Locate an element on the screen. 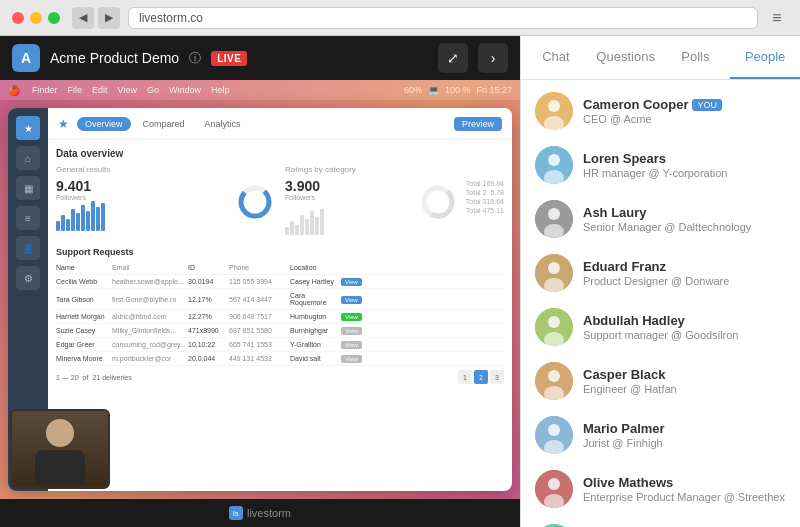 The height and width of the screenshot is (527, 800). expand-button: ⤢ is located at coordinates (453, 58).